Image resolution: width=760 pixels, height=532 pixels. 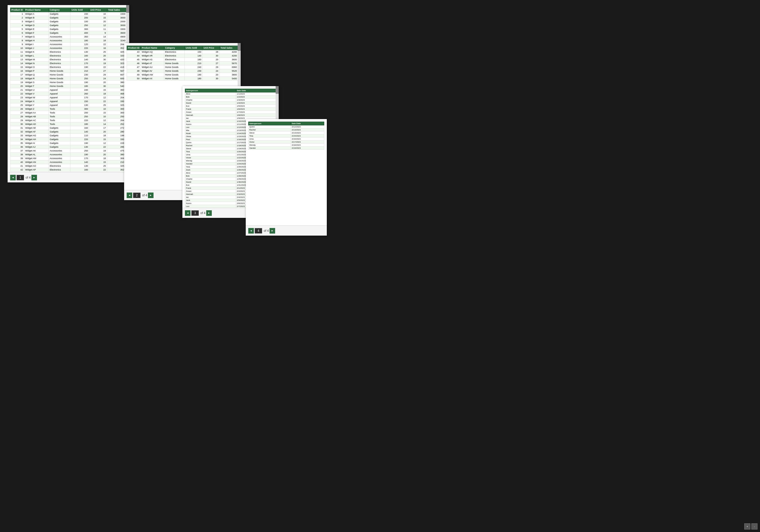 What do you see at coordinates (195, 213) in the screenshot?
I see `page-3-input` at bounding box center [195, 213].